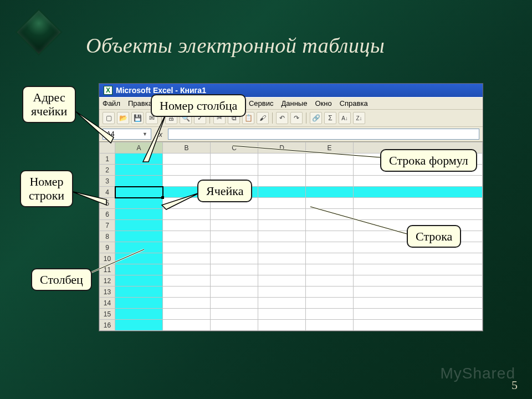 The image size is (532, 399). Describe the element at coordinates (49, 104) in the screenshot. I see `callout-cell-address: Адресячейки` at that location.